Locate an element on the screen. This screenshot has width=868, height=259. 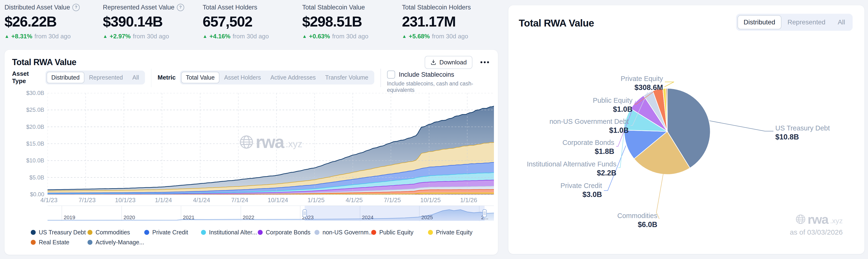
metric-option-total-value: Total Value is located at coordinates (200, 78).